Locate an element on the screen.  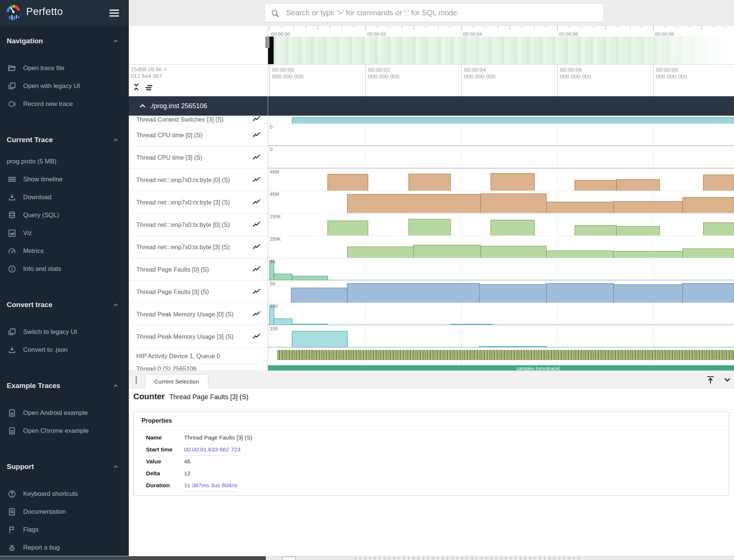
sidebar-item-open-android-example: Open Android example is located at coordinates (64, 413).